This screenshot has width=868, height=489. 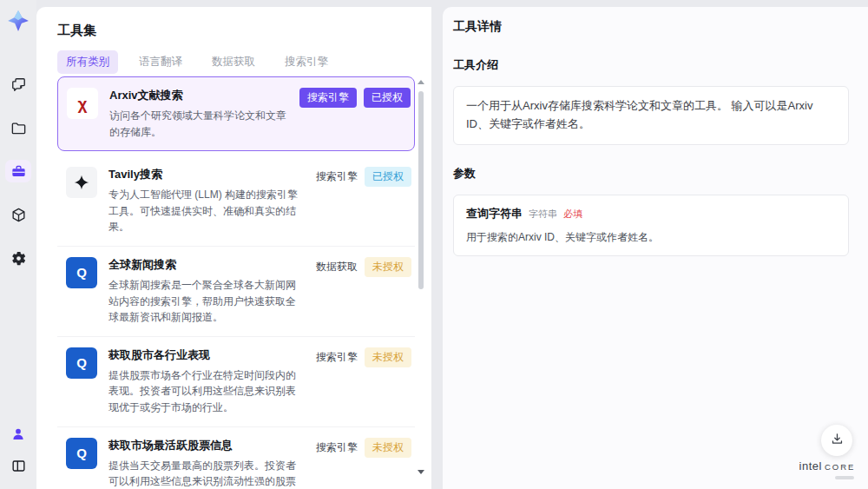 I want to click on tool-name: Arxiv文献搜索, so click(x=199, y=96).